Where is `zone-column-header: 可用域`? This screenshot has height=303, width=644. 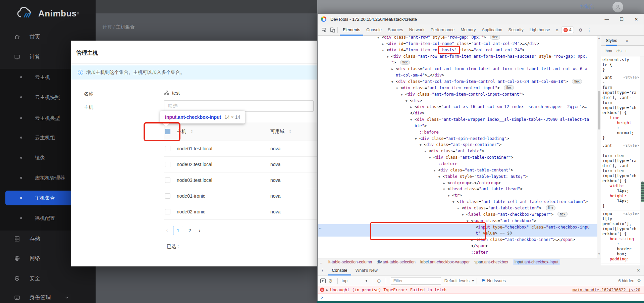
zone-column-header: 可用域 is located at coordinates (277, 132).